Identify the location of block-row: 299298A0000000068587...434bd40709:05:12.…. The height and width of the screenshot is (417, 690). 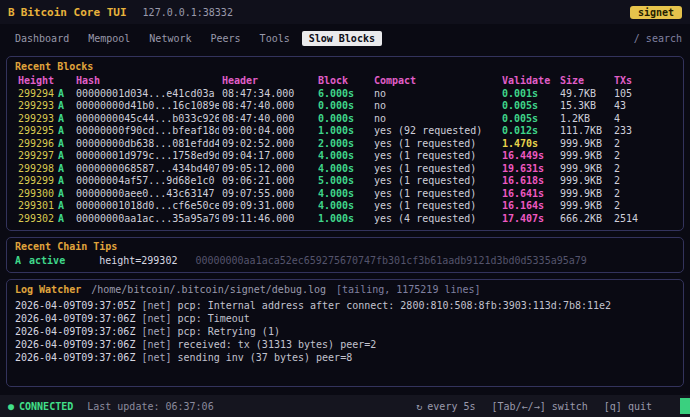
(345, 170).